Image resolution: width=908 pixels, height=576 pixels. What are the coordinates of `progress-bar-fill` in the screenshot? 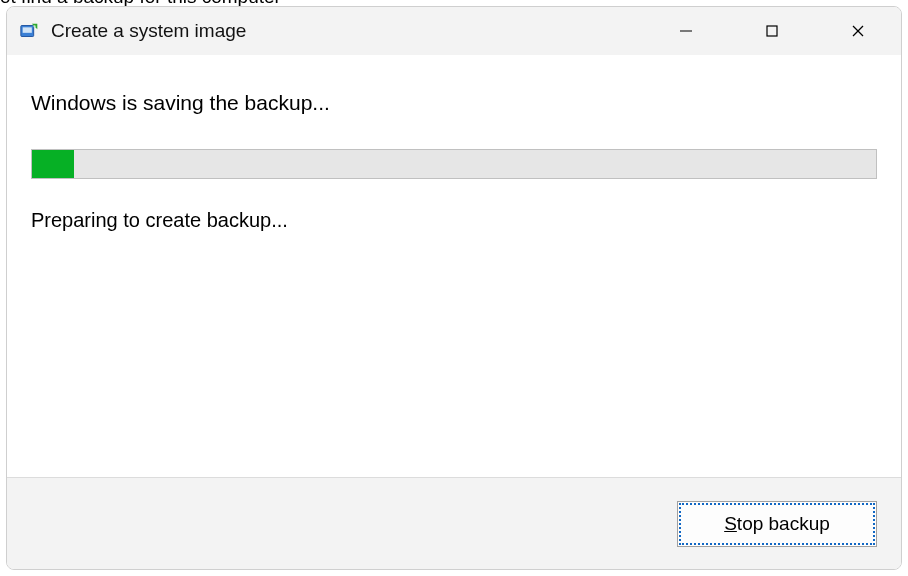 It's located at (53, 164).